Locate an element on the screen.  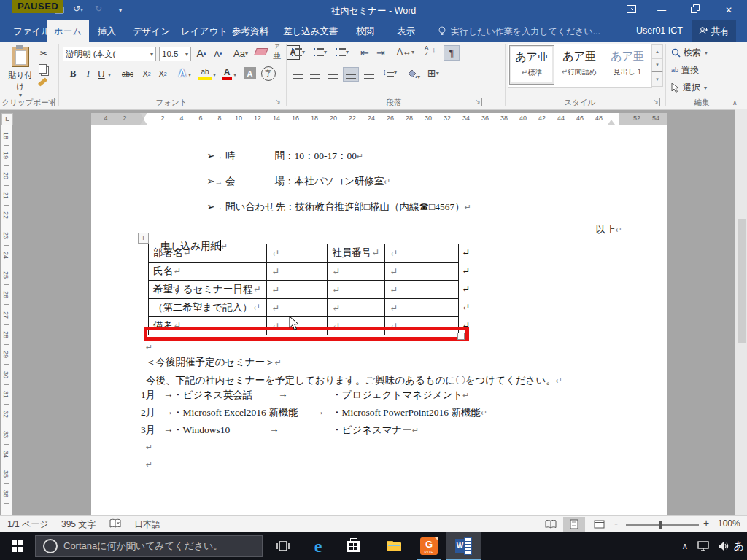
vertical-scrollbar is located at coordinates (741, 312).